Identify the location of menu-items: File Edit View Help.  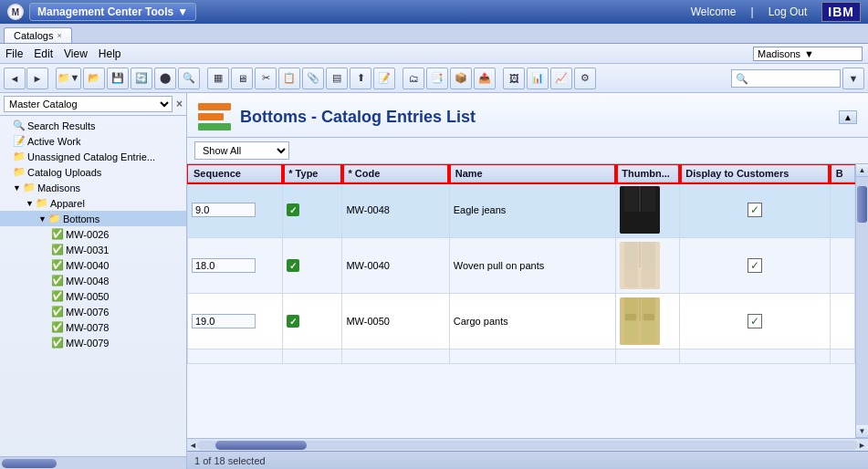
(64, 54).